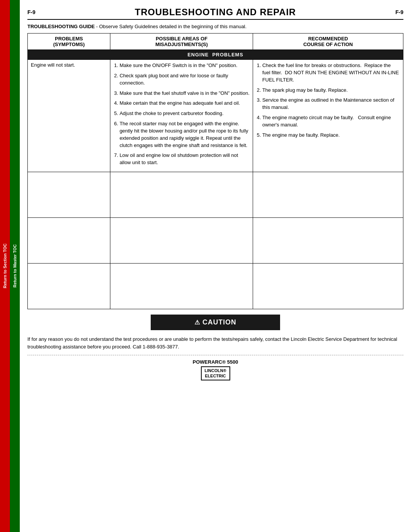 This screenshot has height=532, width=411. What do you see at coordinates (215, 27) in the screenshot?
I see `guide-intro: TROUBLESHOOTING GUIDE - Observe Safety G…` at bounding box center [215, 27].